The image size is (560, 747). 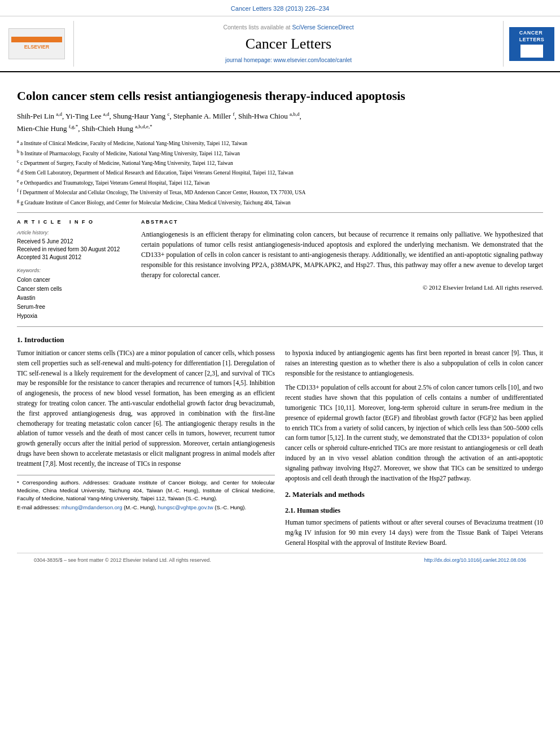 I want to click on logo-bar, so click(x=37, y=40).